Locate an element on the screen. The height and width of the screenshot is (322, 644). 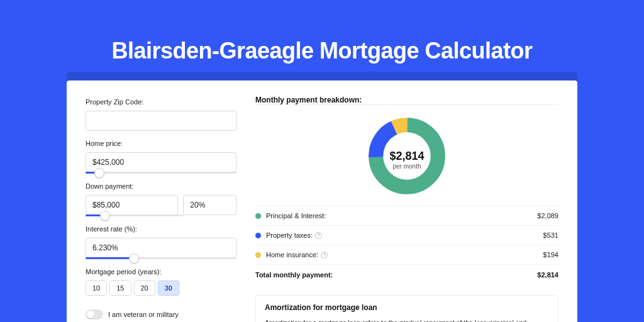
home-price-slider-thumb is located at coordinates (99, 173).